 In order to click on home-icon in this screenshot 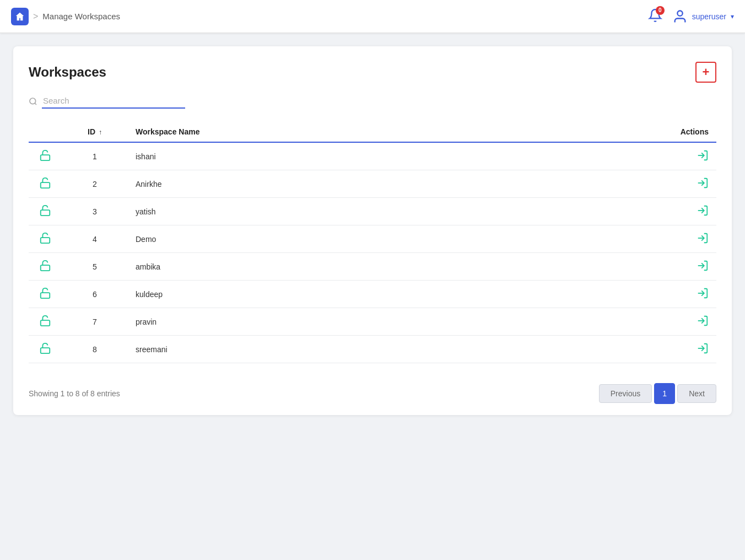, I will do `click(20, 17)`.